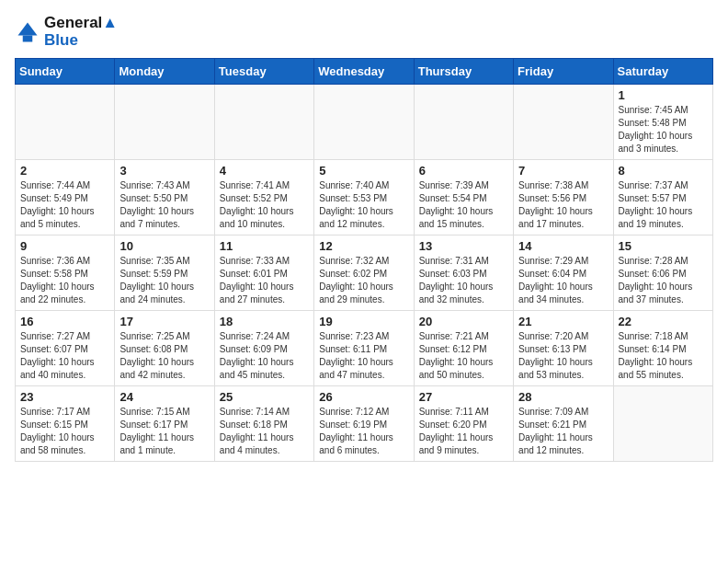 The image size is (728, 563). What do you see at coordinates (463, 356) in the screenshot?
I see `day-info: Sunrise: 7:21 AM Sunset: 6:12 PM Dayligh…` at bounding box center [463, 356].